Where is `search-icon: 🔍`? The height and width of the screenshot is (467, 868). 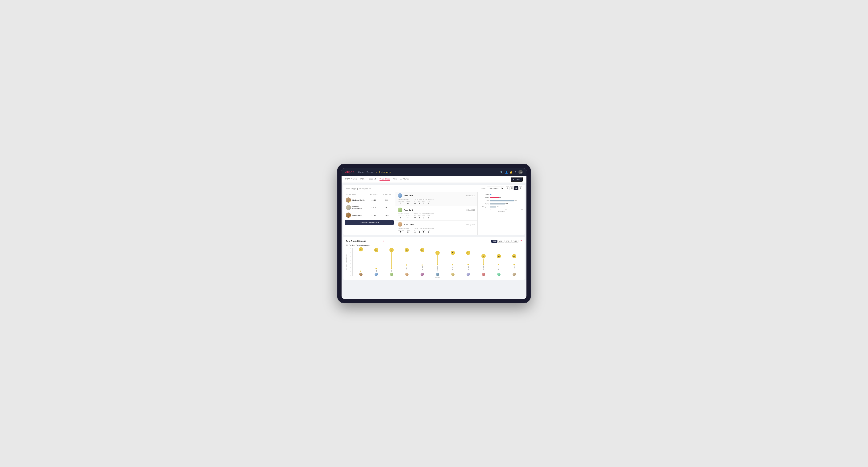
search-icon: 🔍 is located at coordinates (502, 172).